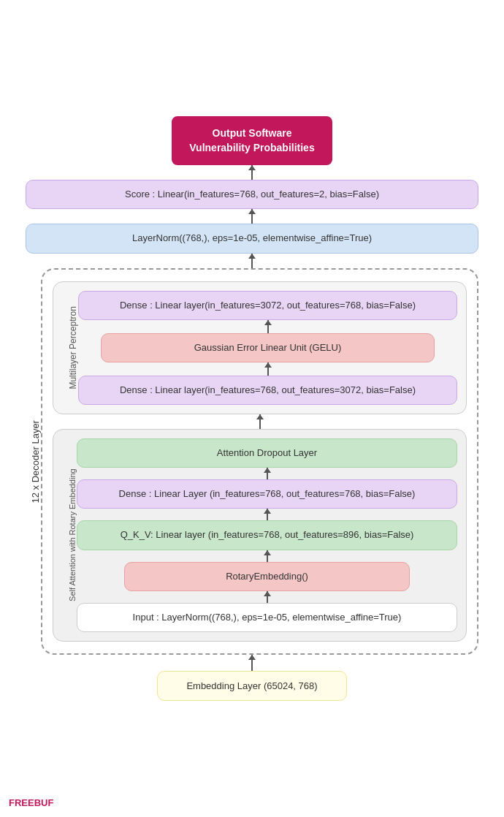  I want to click on gelu-label: Gaussian Error Linear Unit (GELU), so click(268, 348).